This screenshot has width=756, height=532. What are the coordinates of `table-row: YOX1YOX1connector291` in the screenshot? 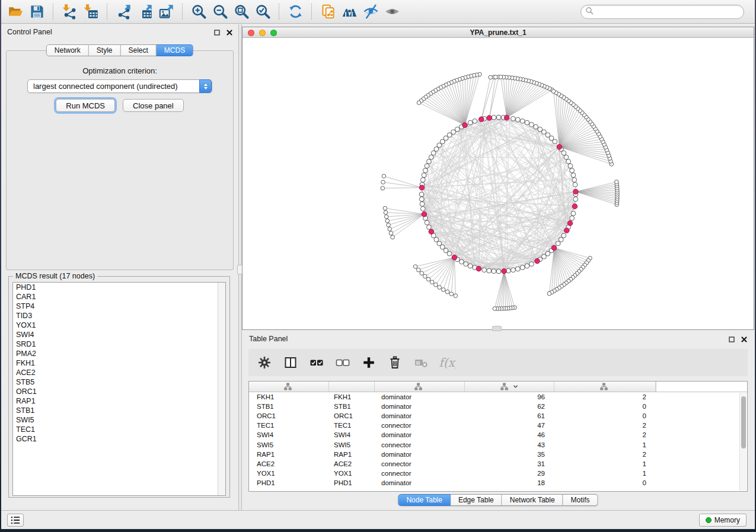 It's located at (498, 473).